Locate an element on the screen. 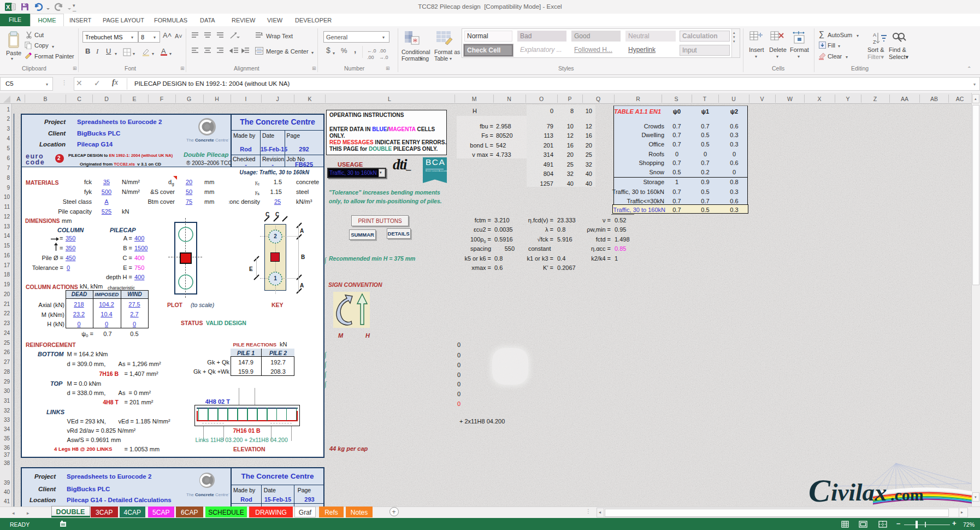 The height and width of the screenshot is (530, 980). svg-text: X is located at coordinates (8, 7).